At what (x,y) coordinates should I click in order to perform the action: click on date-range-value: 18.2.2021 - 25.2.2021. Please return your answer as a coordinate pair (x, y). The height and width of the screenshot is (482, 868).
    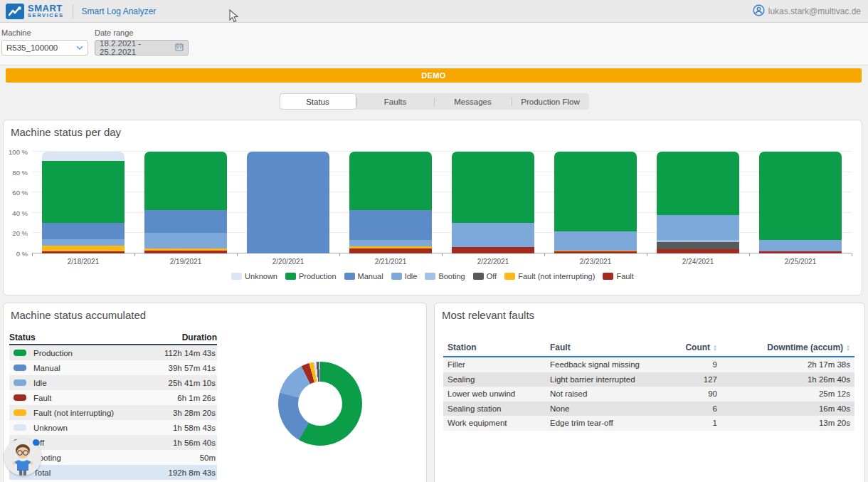
    Looking at the image, I should click on (135, 48).